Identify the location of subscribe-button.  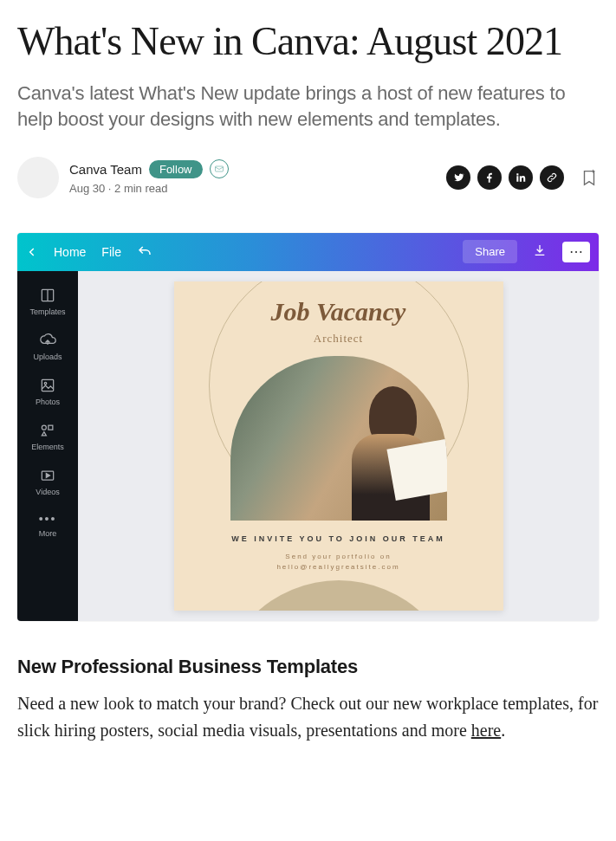
(219, 169).